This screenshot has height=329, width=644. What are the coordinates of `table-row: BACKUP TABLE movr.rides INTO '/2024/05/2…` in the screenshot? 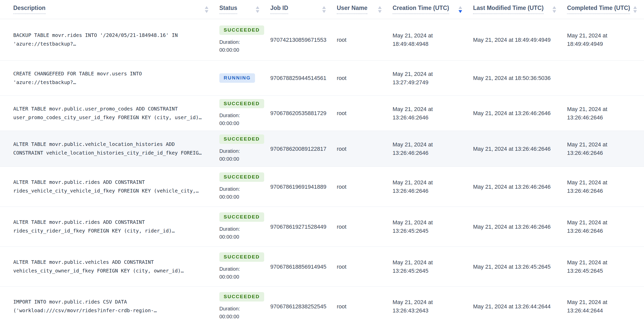 It's located at (322, 40).